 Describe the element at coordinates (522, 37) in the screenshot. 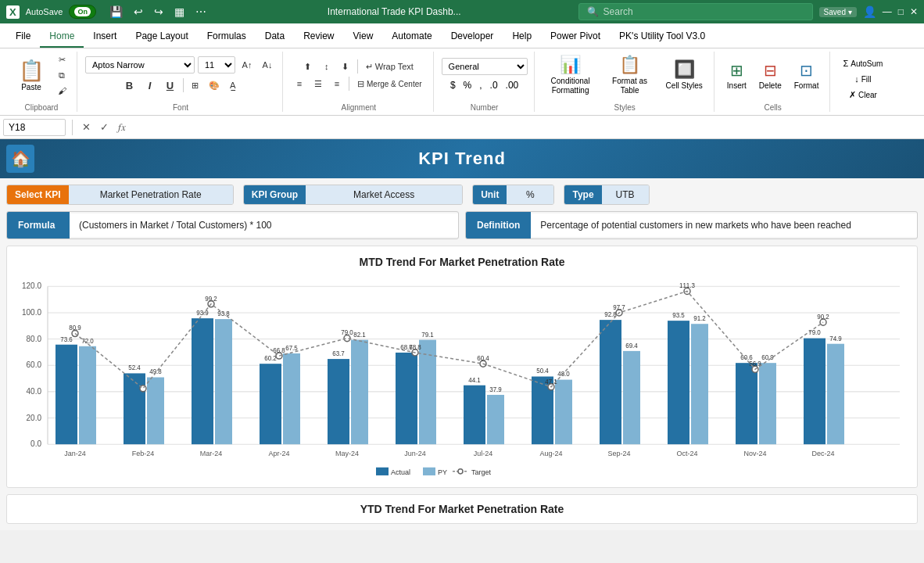

I see `tab-help: Help` at that location.